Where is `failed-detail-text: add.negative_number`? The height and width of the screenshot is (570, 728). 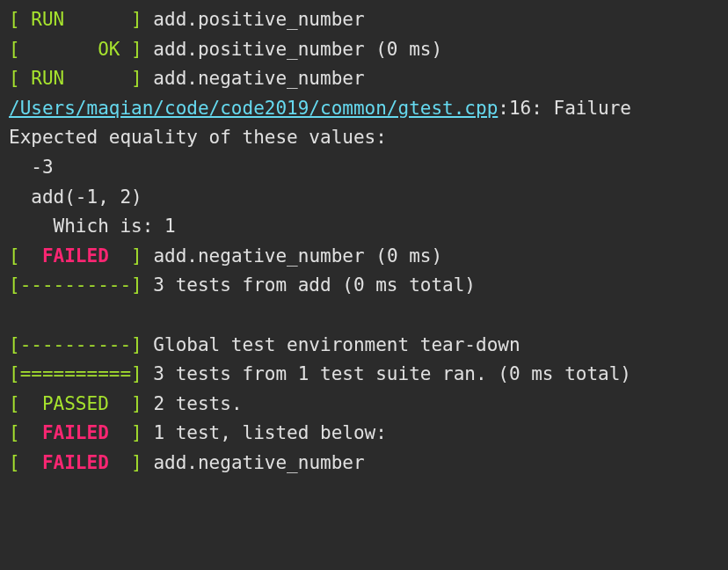
failed-detail-text: add.negative_number is located at coordinates (253, 463).